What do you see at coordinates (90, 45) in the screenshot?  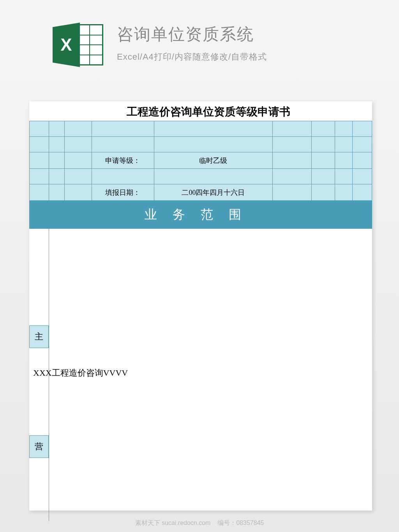 I see `excel-icon-spreadsheet` at bounding box center [90, 45].